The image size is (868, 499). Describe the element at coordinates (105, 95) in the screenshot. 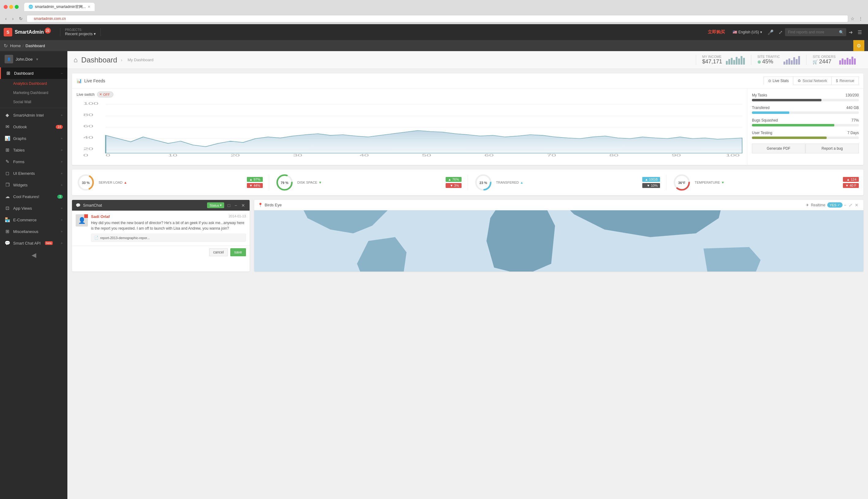

I see `live-switch-toggle: ✕ OFF` at that location.